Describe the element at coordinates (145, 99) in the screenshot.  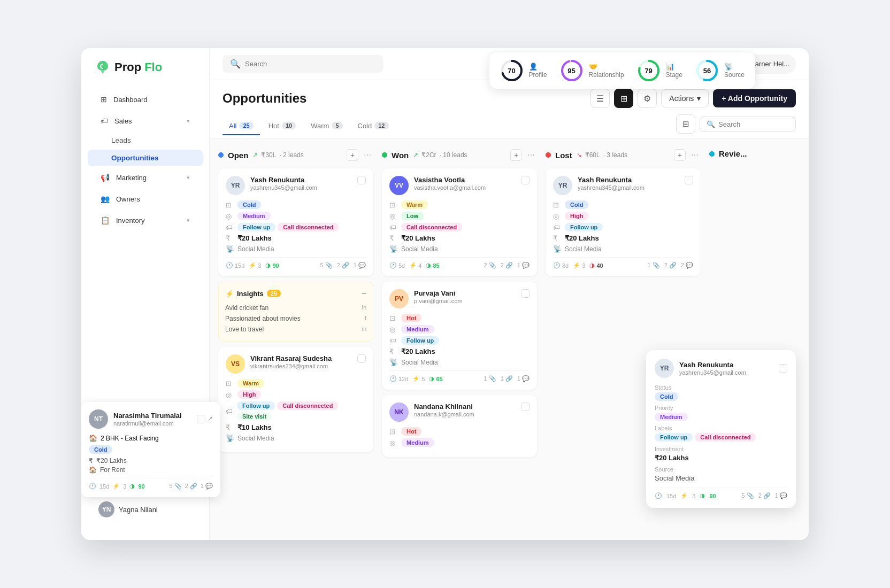
I see `sidebar-item-dashboard: ⊞ Dashboard` at that location.